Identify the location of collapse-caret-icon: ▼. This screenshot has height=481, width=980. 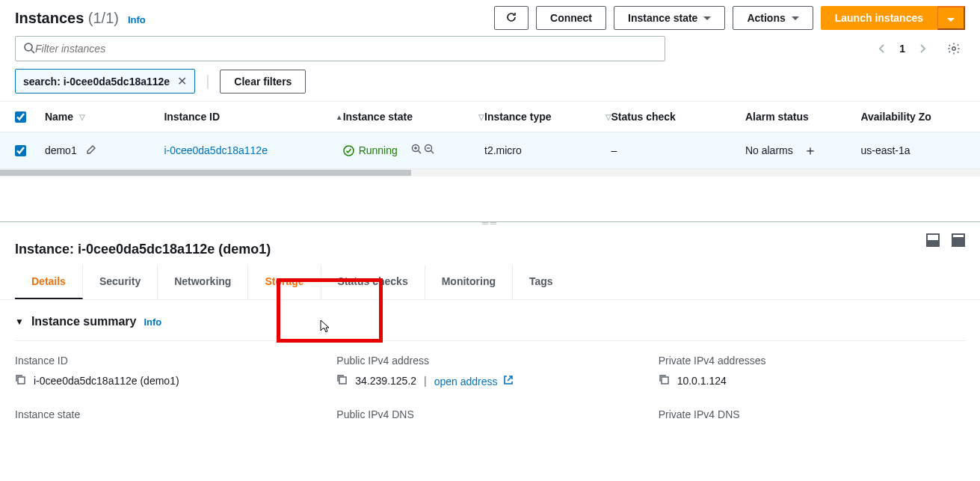
(19, 322).